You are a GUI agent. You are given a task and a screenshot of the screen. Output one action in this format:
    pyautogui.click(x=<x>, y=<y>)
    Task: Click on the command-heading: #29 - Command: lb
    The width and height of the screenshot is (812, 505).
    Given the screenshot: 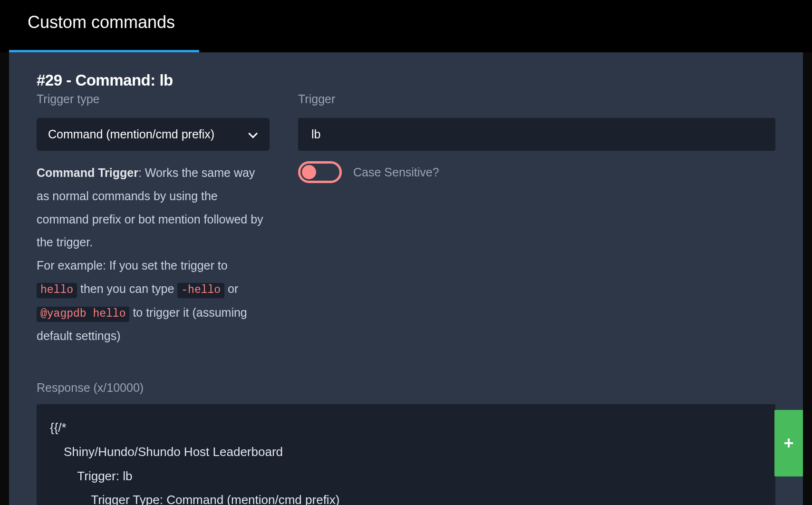 What is the action you would take?
    pyautogui.click(x=406, y=80)
    